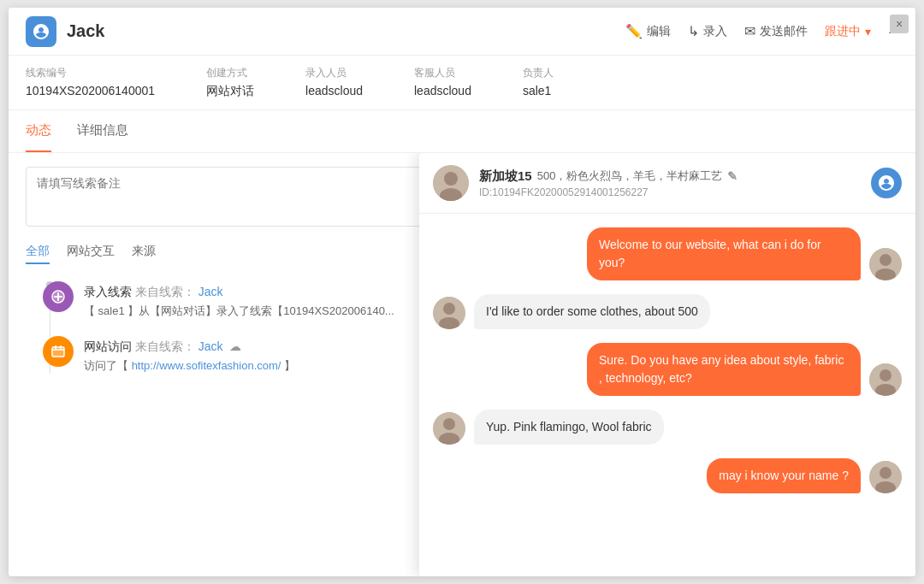 Image resolution: width=924 pixels, height=584 pixels. What do you see at coordinates (776, 31) in the screenshot?
I see `send-email-button: ✉ 发送邮件` at bounding box center [776, 31].